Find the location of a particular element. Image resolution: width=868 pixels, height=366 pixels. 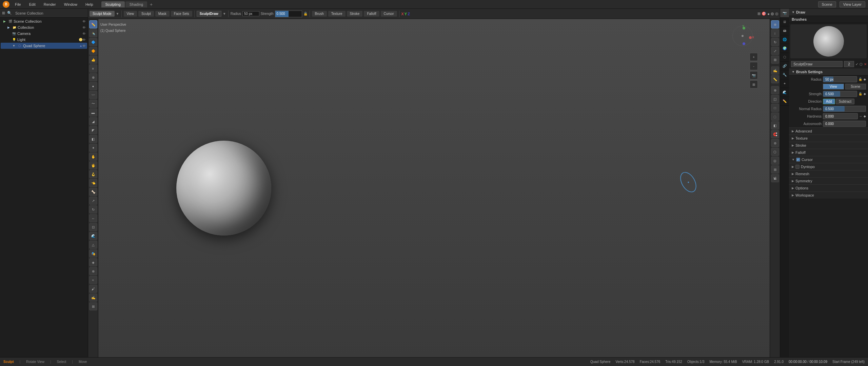

tool-render-region: ⊞ is located at coordinates (775, 169).